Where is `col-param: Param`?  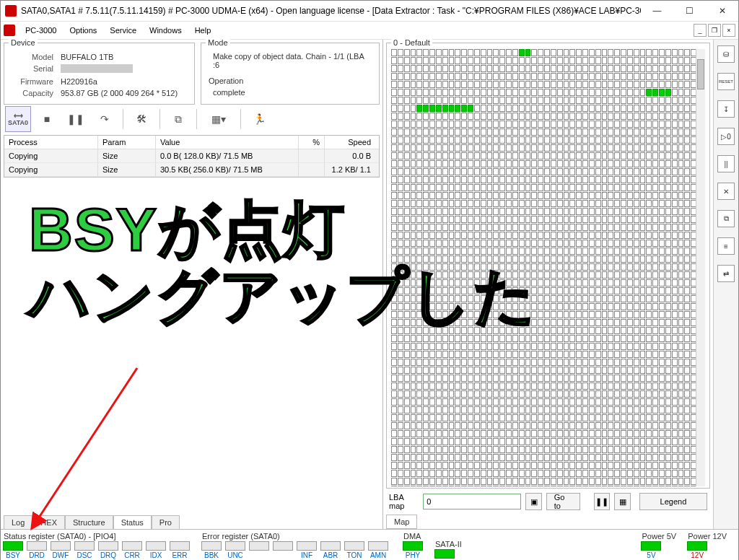
col-param: Param is located at coordinates (127, 142).